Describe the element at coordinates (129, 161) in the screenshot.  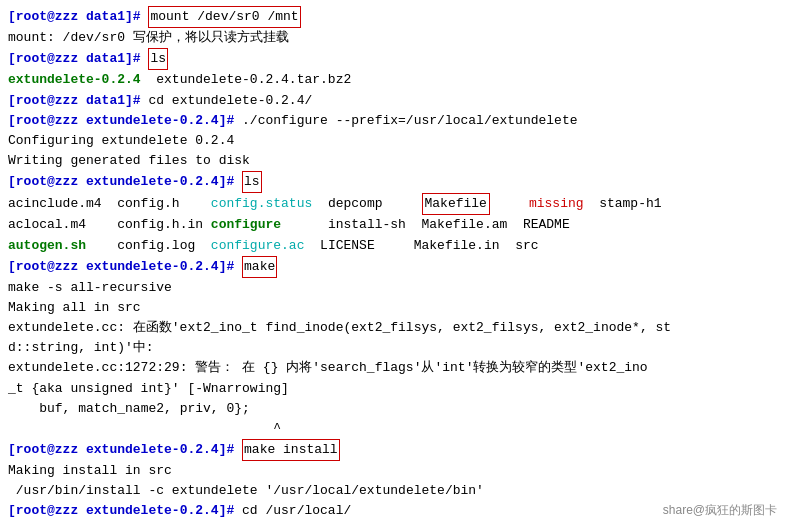
I see `line-part: Writing generated files to disk` at that location.